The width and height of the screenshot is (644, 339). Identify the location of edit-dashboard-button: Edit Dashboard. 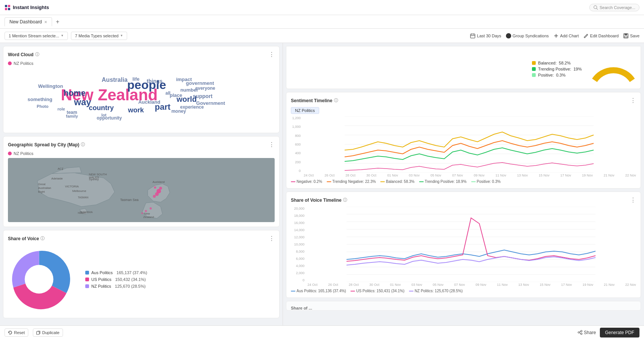
(601, 36).